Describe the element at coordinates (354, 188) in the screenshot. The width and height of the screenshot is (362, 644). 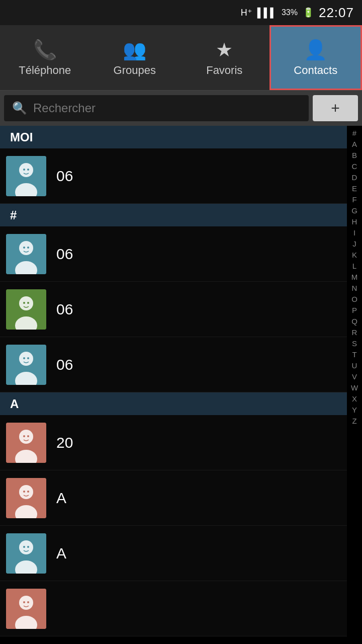
I see `alpha-letter-E: E` at that location.